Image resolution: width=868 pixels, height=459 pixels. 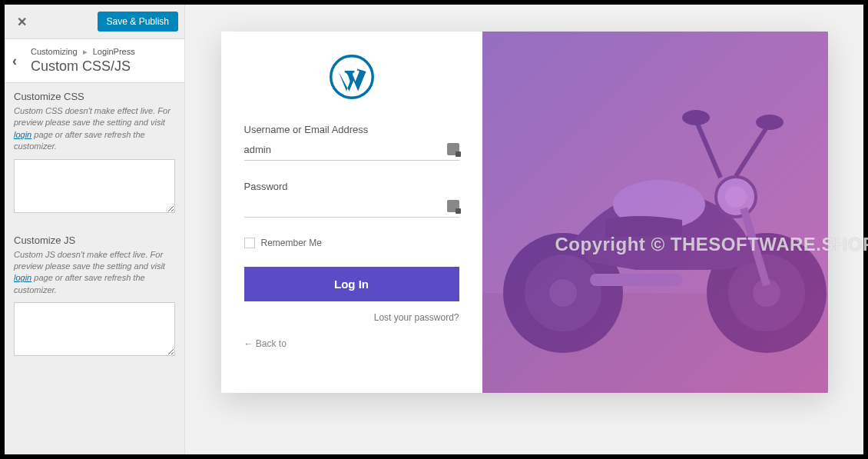 I want to click on back-icon: ‹, so click(x=22, y=62).